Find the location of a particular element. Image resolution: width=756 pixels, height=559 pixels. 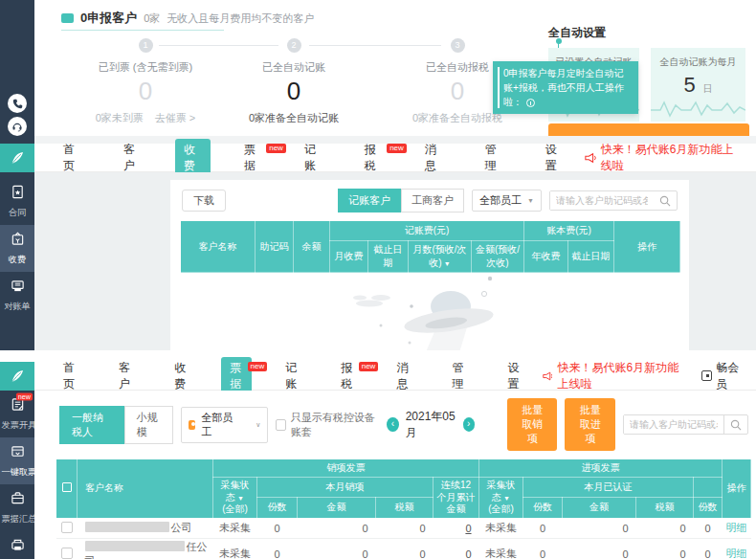

action-bar is located at coordinates (649, 130).